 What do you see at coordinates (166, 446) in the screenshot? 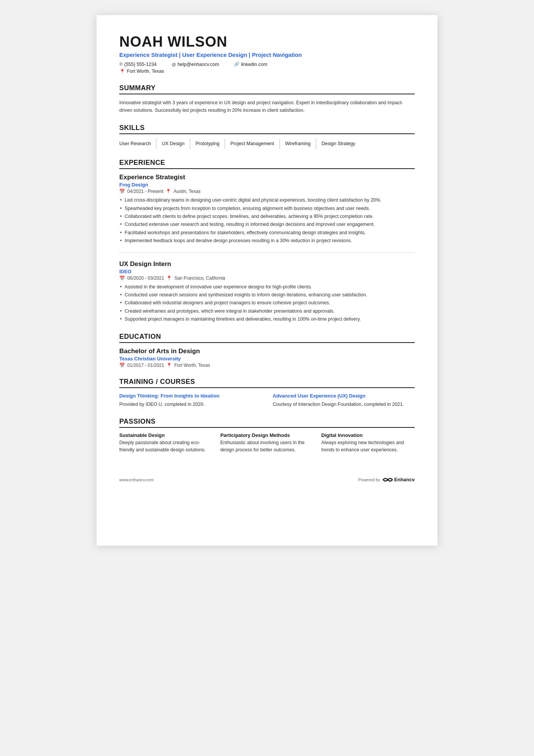
I see `passion-desc: Deeply passionate about creating eco-fri…` at bounding box center [166, 446].